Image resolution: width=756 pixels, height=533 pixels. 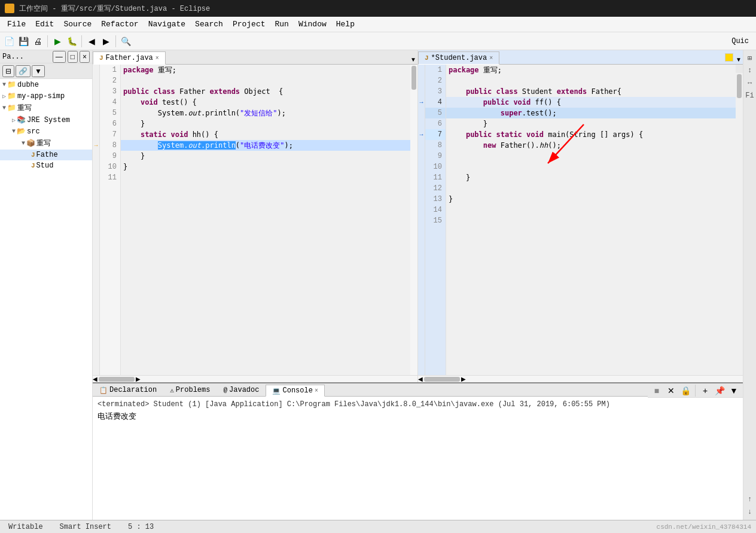 What do you see at coordinates (46, 155) in the screenshot?
I see `tree-node-father: J Fathe` at bounding box center [46, 155].